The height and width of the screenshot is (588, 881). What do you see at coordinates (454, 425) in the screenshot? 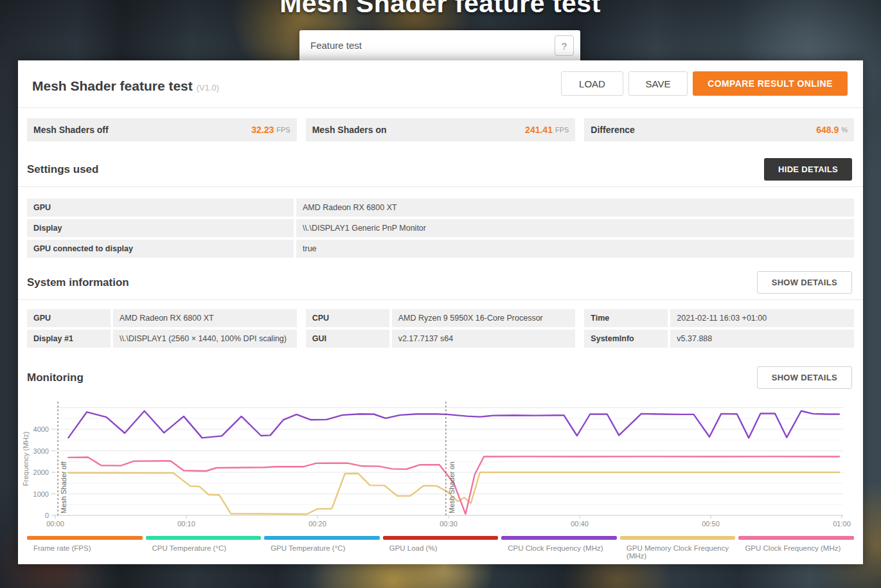
I see `series-line` at bounding box center [454, 425].